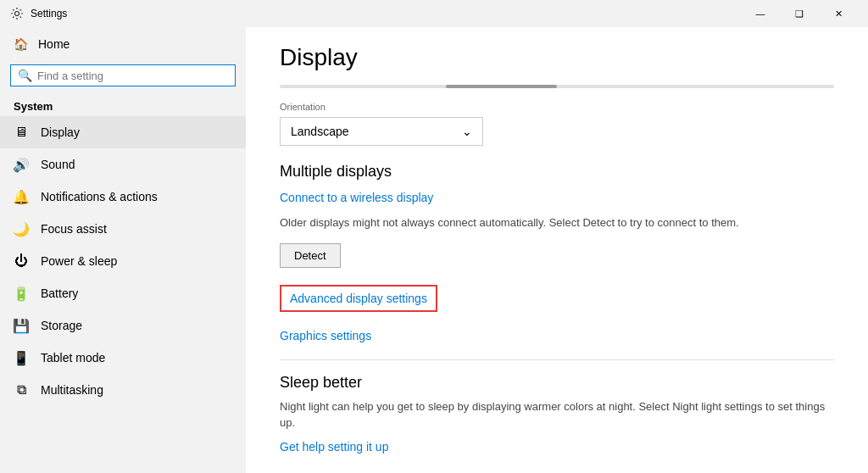  Describe the element at coordinates (123, 132) in the screenshot. I see `sidebar-item-display: 🖥 Display` at that location.